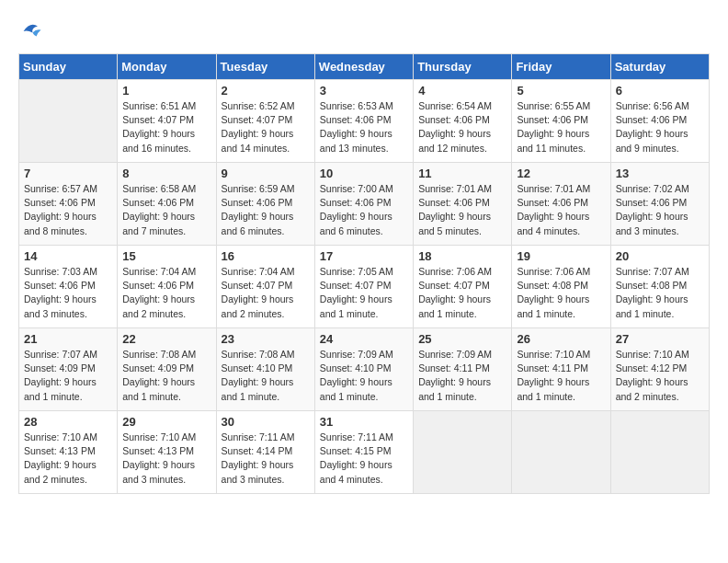 This screenshot has width=728, height=563. I want to click on weekday-header-saturday: Saturday, so click(660, 67).